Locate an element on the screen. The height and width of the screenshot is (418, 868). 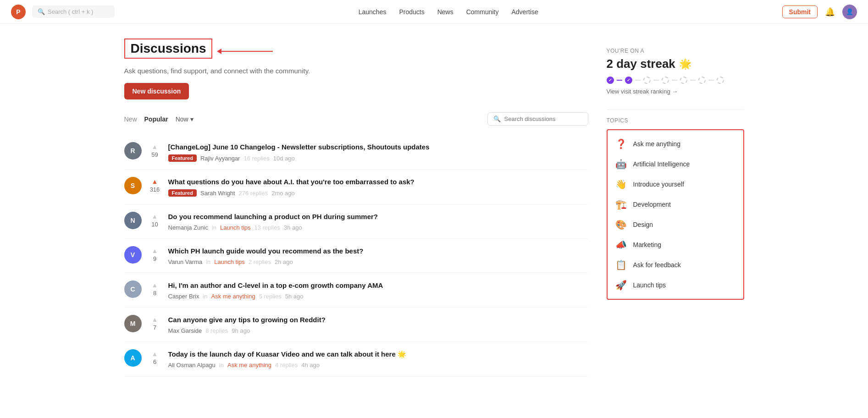
discussion-meta: Max Garside 8 replies 9h ago is located at coordinates (378, 331).